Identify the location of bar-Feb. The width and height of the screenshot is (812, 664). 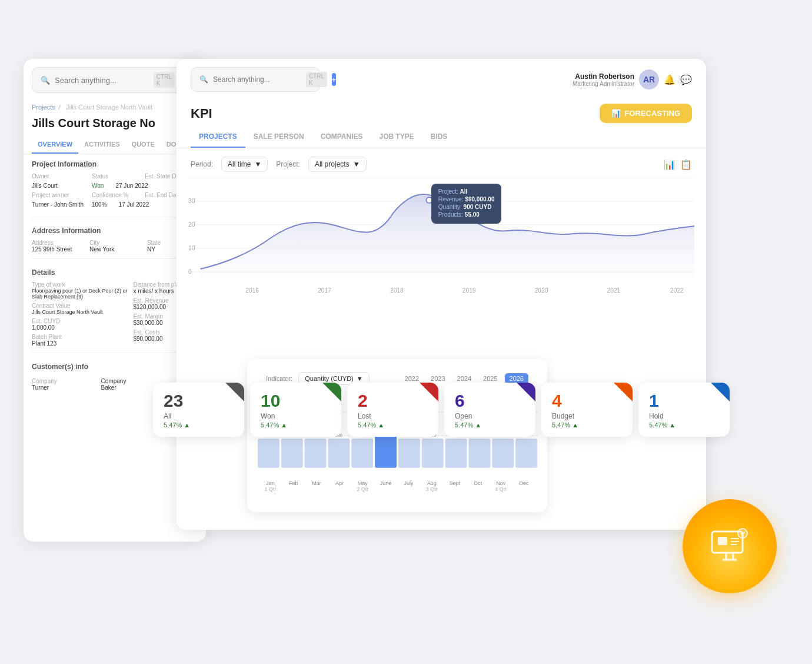
(292, 453).